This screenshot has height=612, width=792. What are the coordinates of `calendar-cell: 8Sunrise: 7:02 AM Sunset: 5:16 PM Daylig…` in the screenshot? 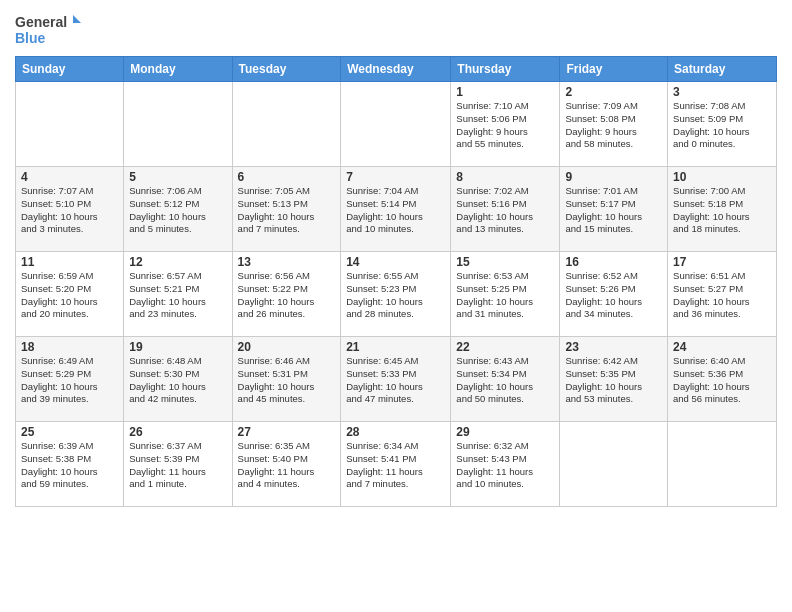 It's located at (506, 210).